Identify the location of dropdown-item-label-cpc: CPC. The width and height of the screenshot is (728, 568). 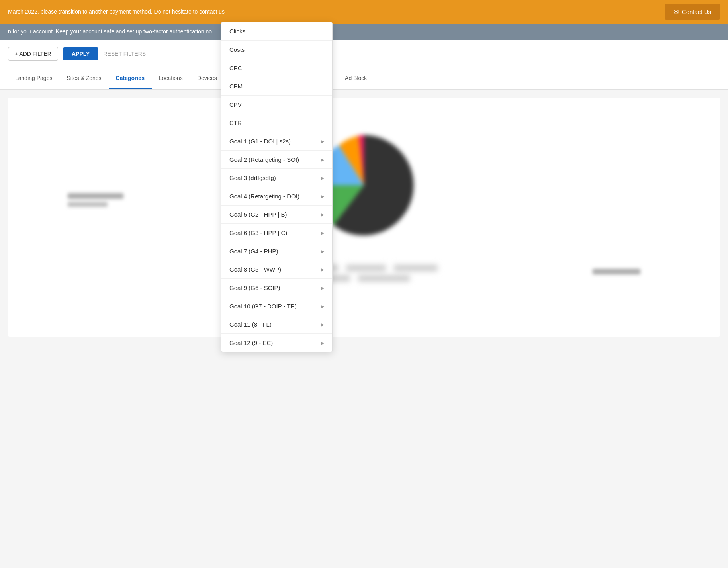
(236, 68).